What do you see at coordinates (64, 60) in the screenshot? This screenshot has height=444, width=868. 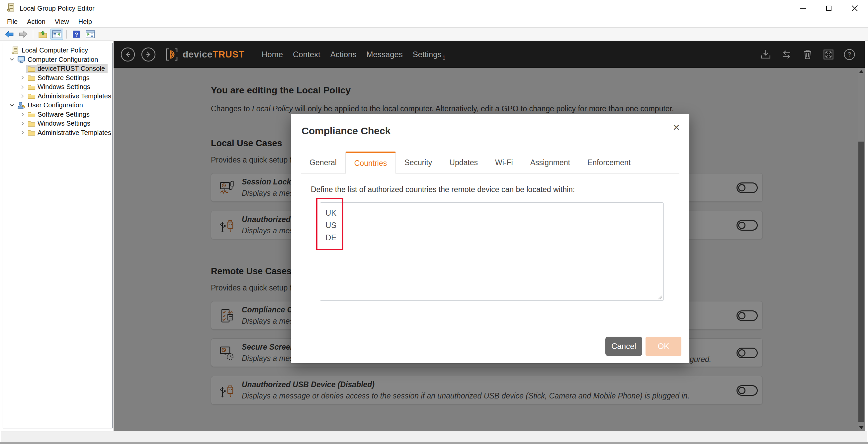 I see `tree-item-label: Computer Configuration` at bounding box center [64, 60].